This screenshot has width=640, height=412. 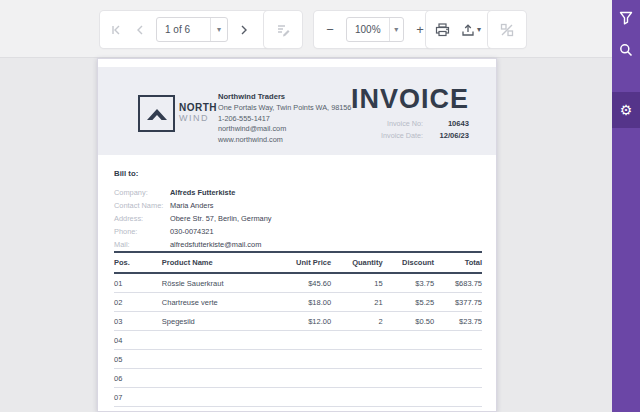 What do you see at coordinates (507, 30) in the screenshot?
I see `print-layout-group` at bounding box center [507, 30].